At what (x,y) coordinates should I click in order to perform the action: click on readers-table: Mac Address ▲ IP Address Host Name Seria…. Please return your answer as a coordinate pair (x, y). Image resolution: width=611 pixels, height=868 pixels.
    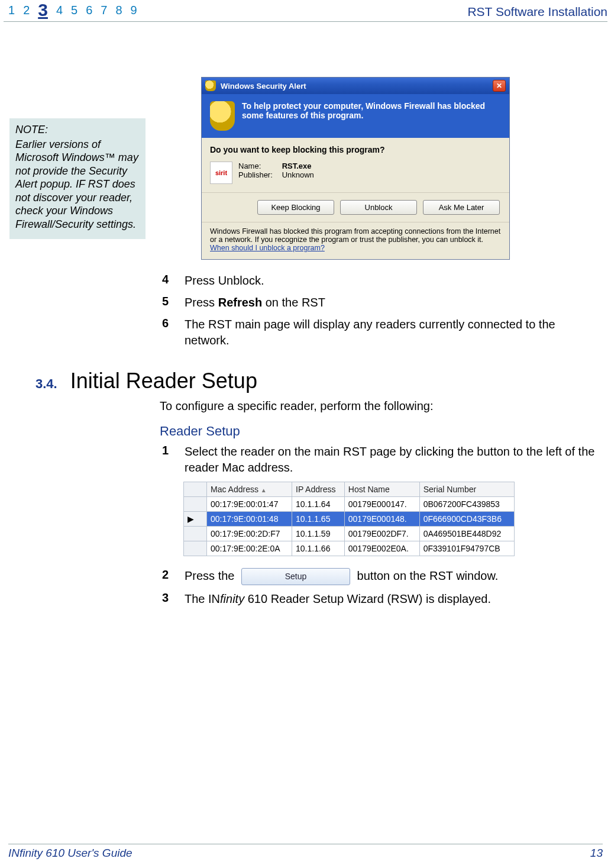
    Looking at the image, I should click on (349, 519).